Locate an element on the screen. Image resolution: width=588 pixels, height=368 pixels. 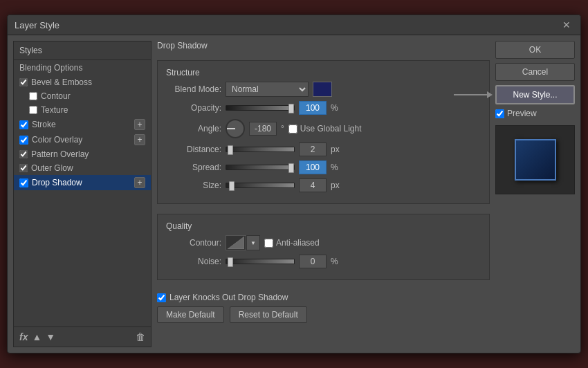
shadow-color-swatch is located at coordinates (322, 89).